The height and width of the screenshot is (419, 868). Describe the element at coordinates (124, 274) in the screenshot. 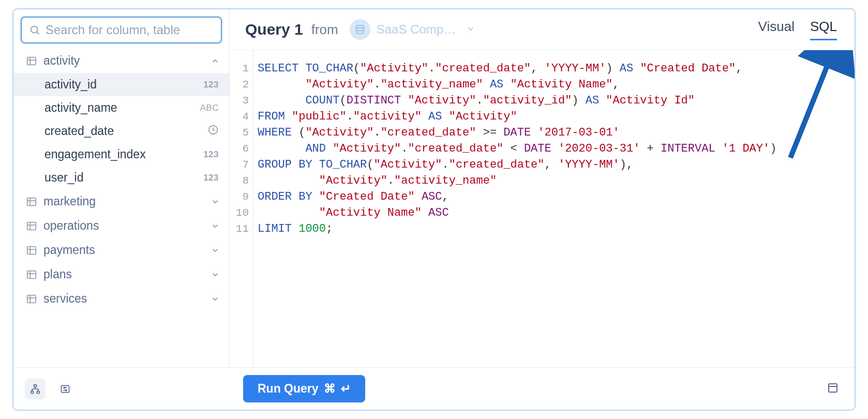

I see `table-name: plans` at that location.